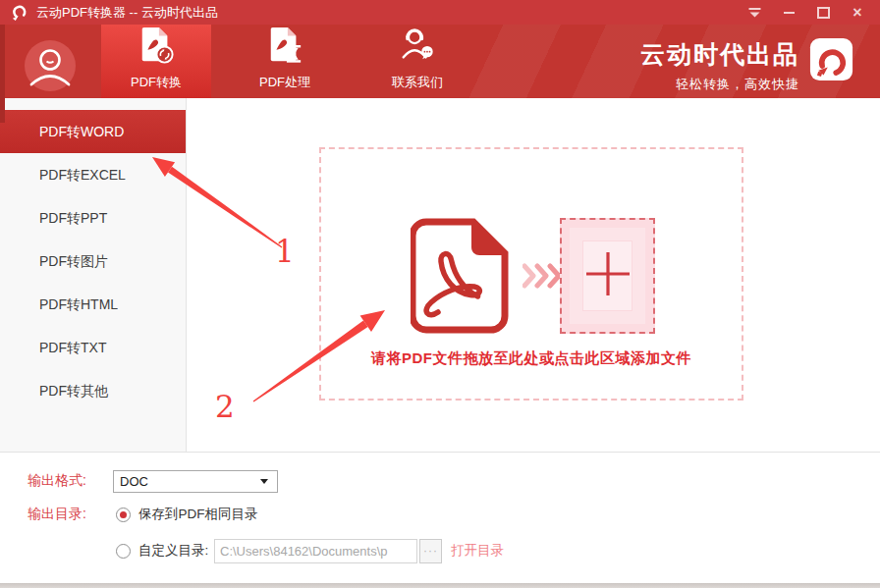 This screenshot has height=588, width=880. Describe the element at coordinates (57, 481) in the screenshot. I see `output-format-label: 输出格式:` at that location.